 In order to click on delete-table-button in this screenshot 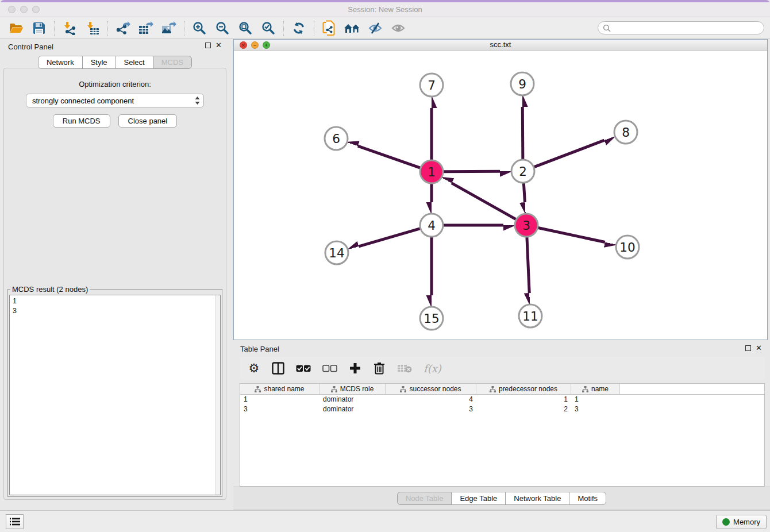, I will do `click(405, 368)`.